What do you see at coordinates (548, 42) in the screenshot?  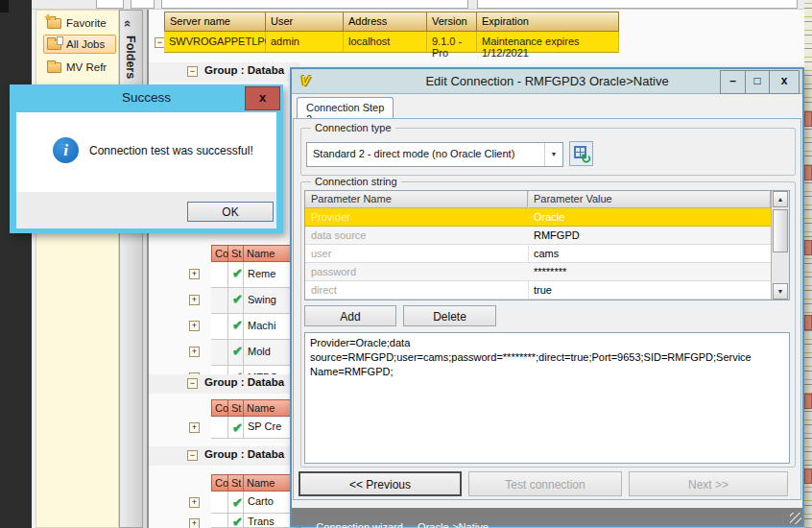 I see `server-expiration-cell: Maintenance expires 1/12/2021` at bounding box center [548, 42].